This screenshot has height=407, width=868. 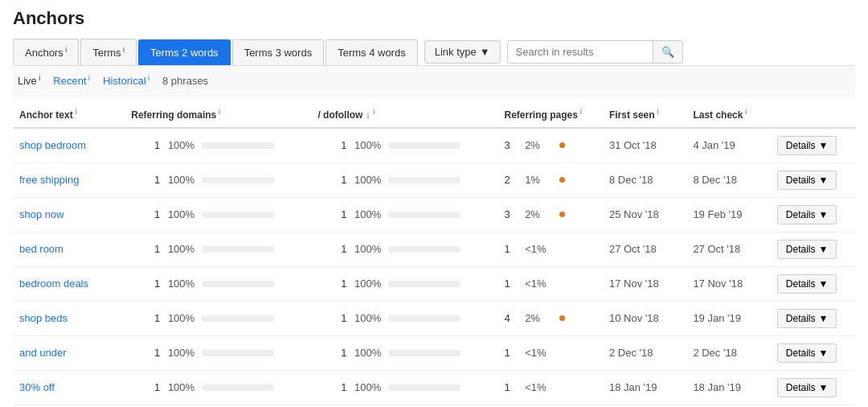 I want to click on first-seen-cell: 8 Dec '18, so click(x=645, y=180).